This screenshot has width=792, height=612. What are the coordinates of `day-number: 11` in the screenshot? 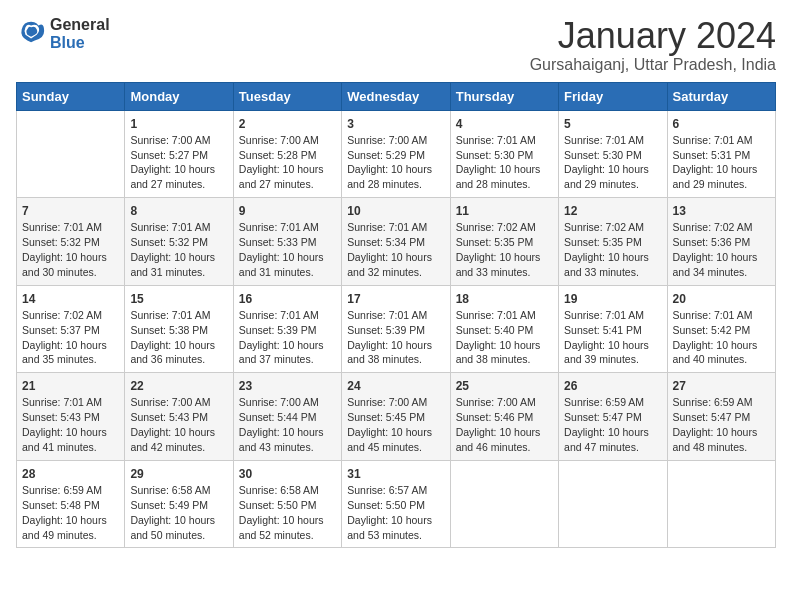 It's located at (504, 211).